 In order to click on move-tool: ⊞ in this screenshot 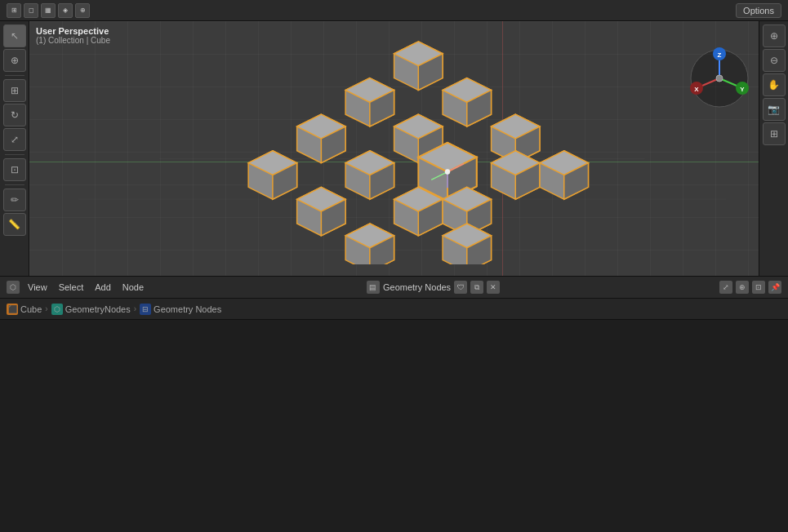, I will do `click(15, 91)`.